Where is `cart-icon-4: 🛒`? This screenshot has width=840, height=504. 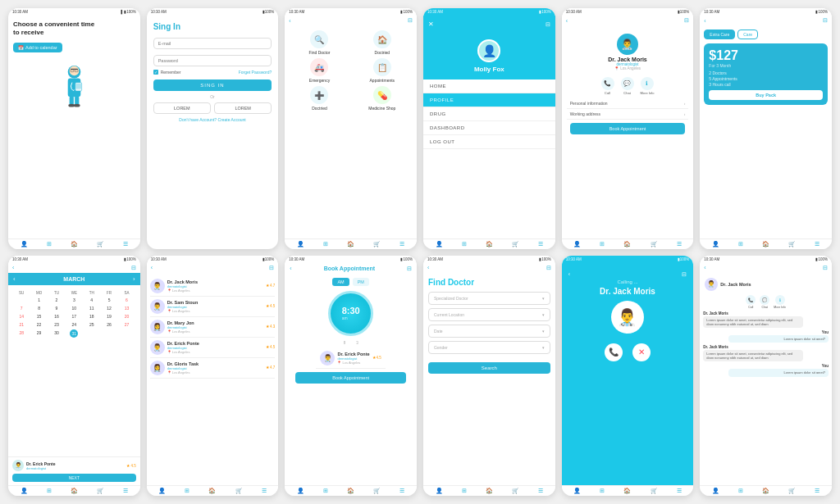 cart-icon-4: 🛒 is located at coordinates (515, 244).